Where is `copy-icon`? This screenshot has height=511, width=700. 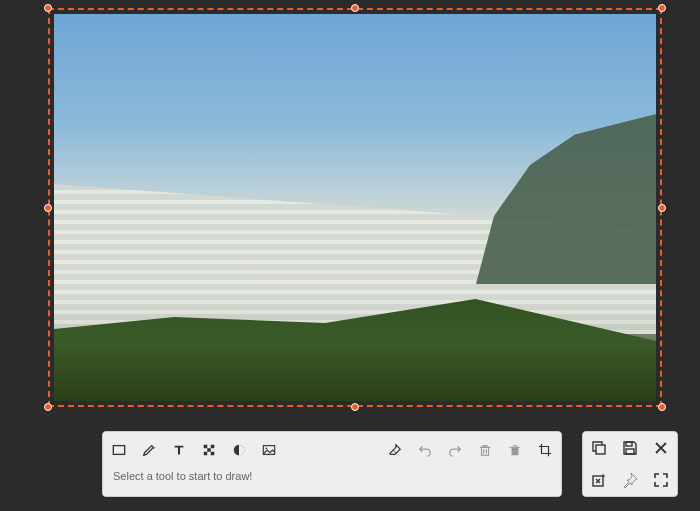 copy-icon is located at coordinates (599, 448).